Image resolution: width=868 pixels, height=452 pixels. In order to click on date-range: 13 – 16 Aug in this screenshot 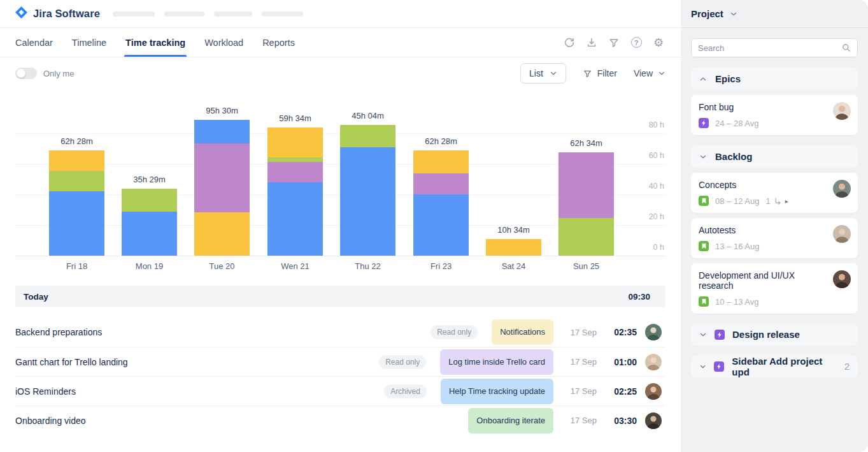, I will do `click(737, 246)`.